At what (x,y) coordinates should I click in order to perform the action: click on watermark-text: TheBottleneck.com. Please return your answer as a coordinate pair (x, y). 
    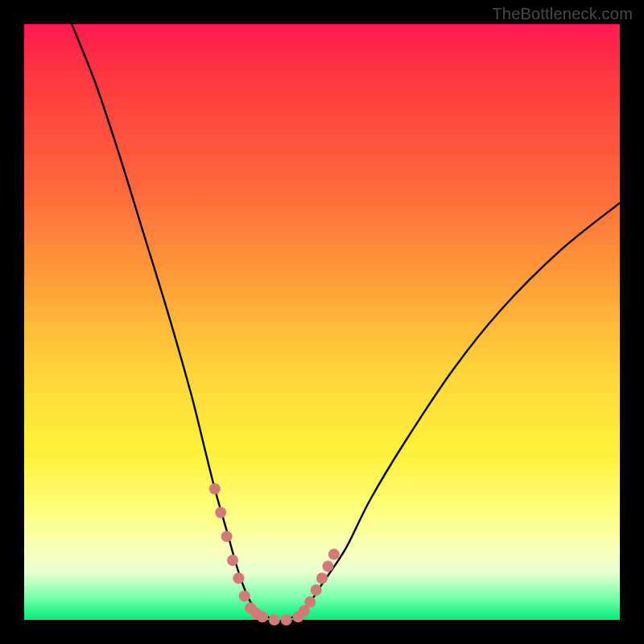
    Looking at the image, I should click on (562, 14).